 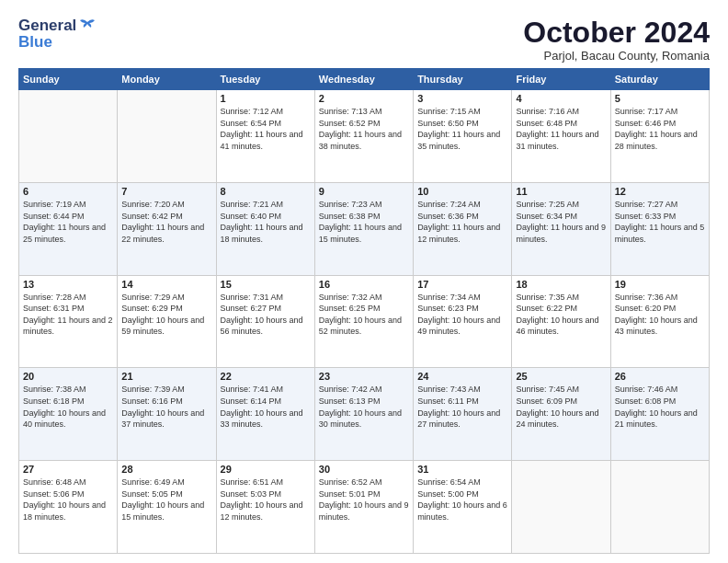 What do you see at coordinates (561, 129) in the screenshot?
I see `day-info: Sunrise: 7:16 AM Sunset: 6:48 PM Dayligh…` at bounding box center [561, 129].